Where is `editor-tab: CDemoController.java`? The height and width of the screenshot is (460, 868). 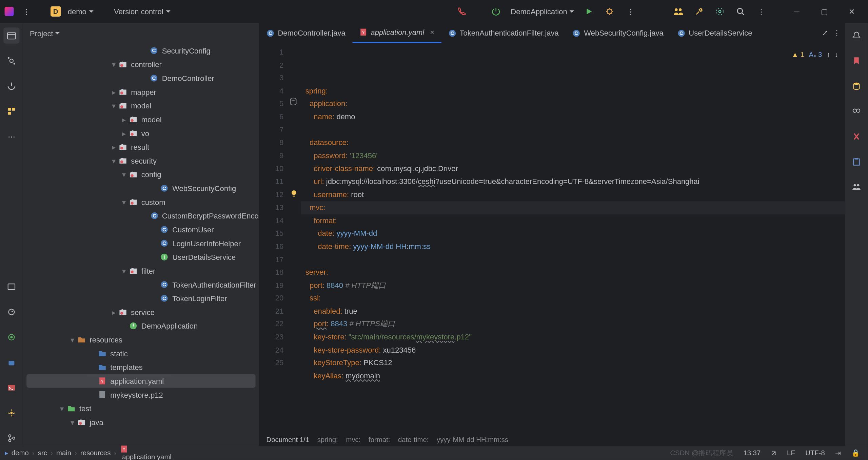 editor-tab: CDemoController.java is located at coordinates (306, 33).